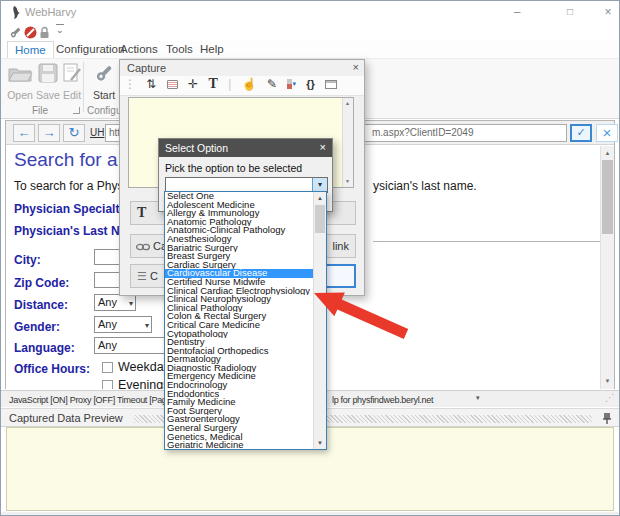 Image resolution: width=620 pixels, height=516 pixels. Describe the element at coordinates (240, 438) in the screenshot. I see `option-list-item: Genetics, Medical` at that location.